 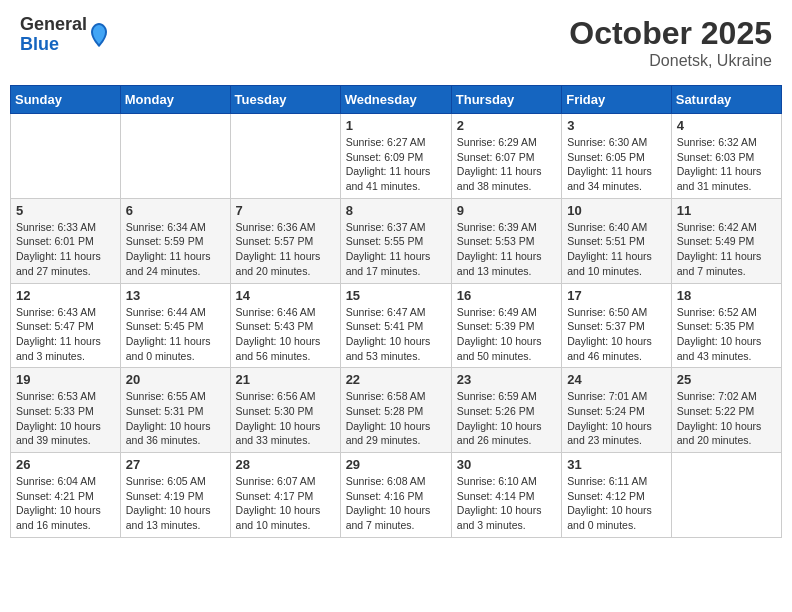 I want to click on calendar-cell: 1Sunrise: 6:27 AM Sunset: 6:09 PM Daylig…, so click(x=396, y=156).